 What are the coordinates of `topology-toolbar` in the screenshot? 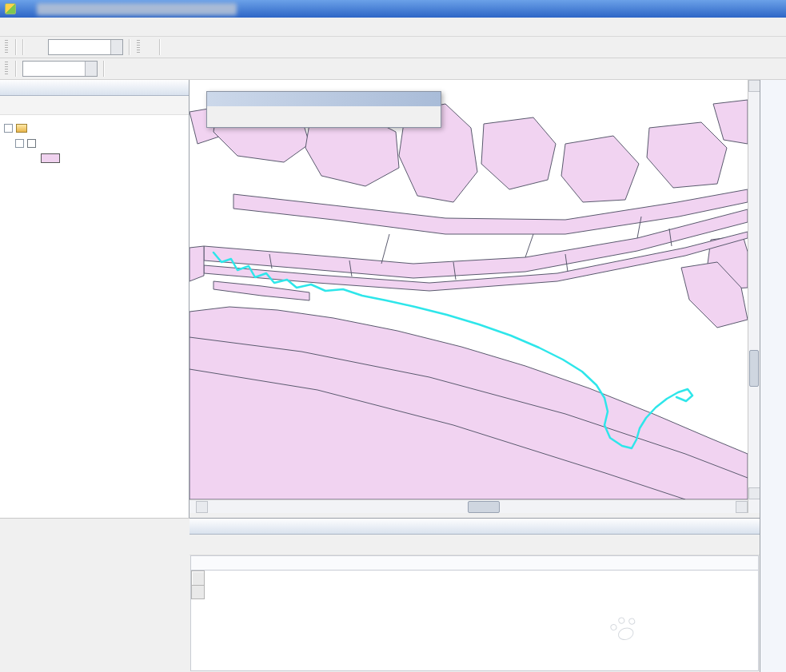 It's located at (324, 109).